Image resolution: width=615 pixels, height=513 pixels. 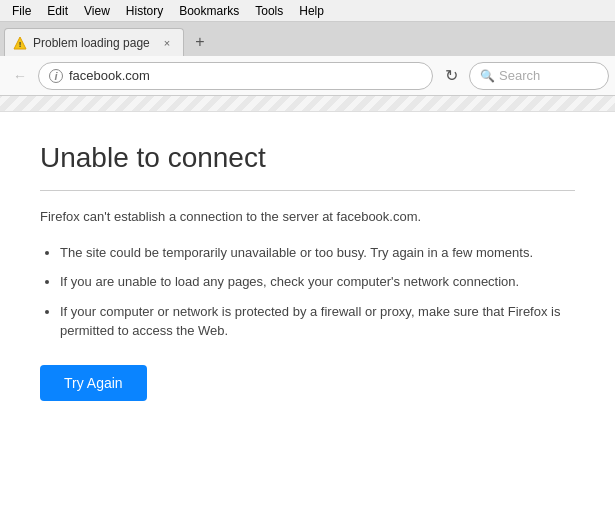 I want to click on error-description: Firefox can't establish a connection to …, so click(x=308, y=217).